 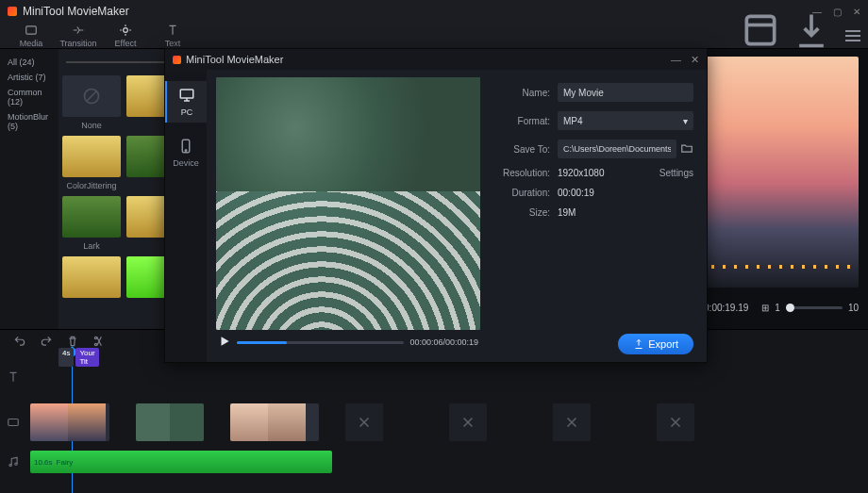 What do you see at coordinates (65, 462) in the screenshot?
I see `audio-name: Fairy` at bounding box center [65, 462].